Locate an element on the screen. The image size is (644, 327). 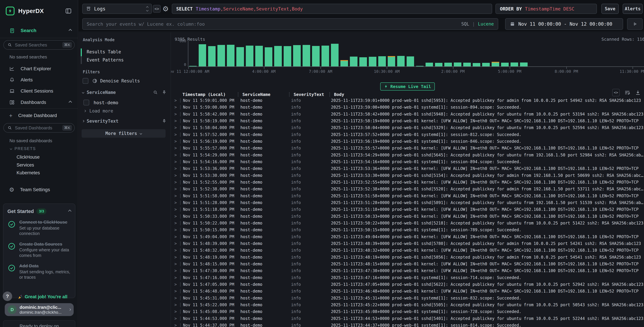
filter-group-severitytext: SeverityText is located at coordinates (124, 121).